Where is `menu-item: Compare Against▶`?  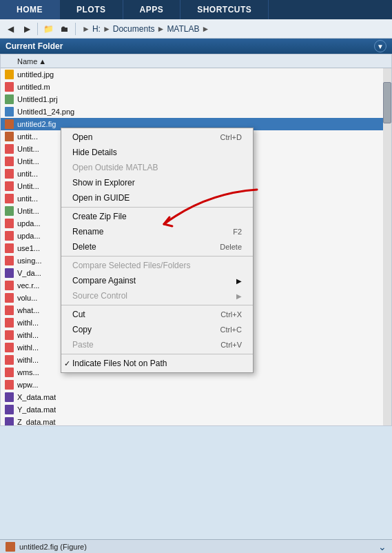 menu-item: Compare Against▶ is located at coordinates (157, 281).